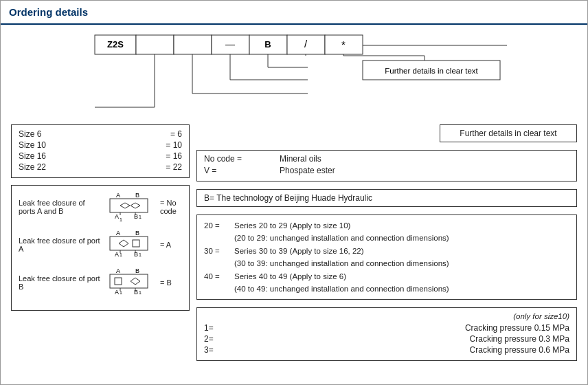 This screenshot has width=588, height=385. What do you see at coordinates (129, 282) in the screenshot?
I see `valve-diagram-b: A B A 1 B 1` at bounding box center [129, 282].